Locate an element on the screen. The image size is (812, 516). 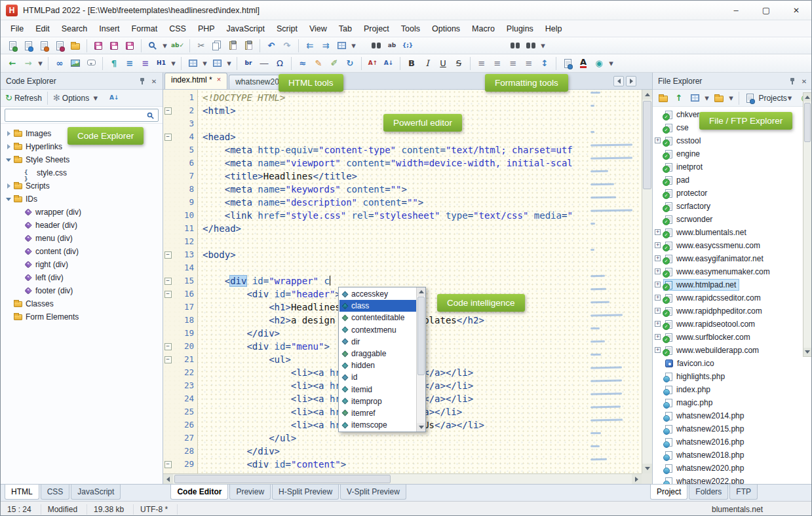
file-item-www-rapidcsseditor-com: www.rapidcsseditor.com is located at coordinates (727, 298).